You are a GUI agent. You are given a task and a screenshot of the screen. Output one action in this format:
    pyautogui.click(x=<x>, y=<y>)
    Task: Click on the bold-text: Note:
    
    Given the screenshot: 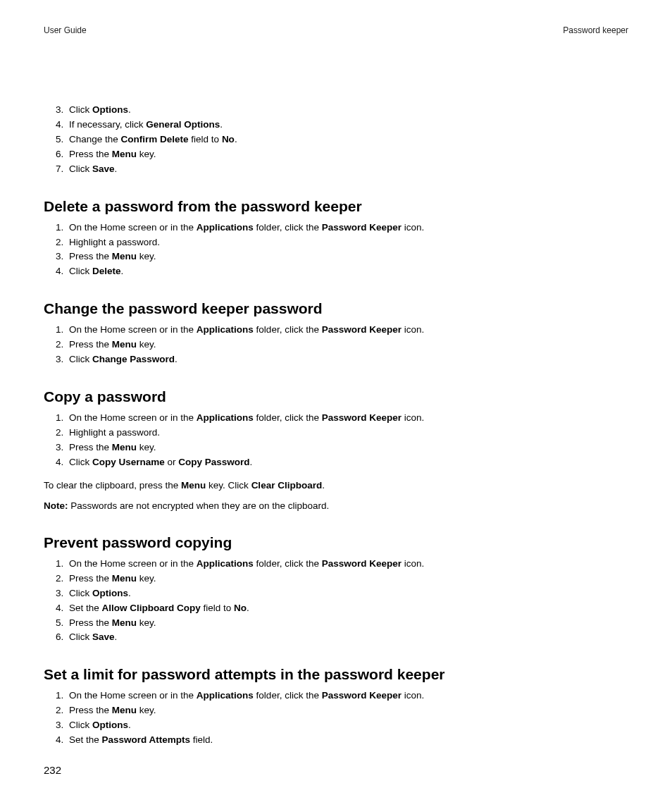 What is the action you would take?
    pyautogui.click(x=56, y=506)
    